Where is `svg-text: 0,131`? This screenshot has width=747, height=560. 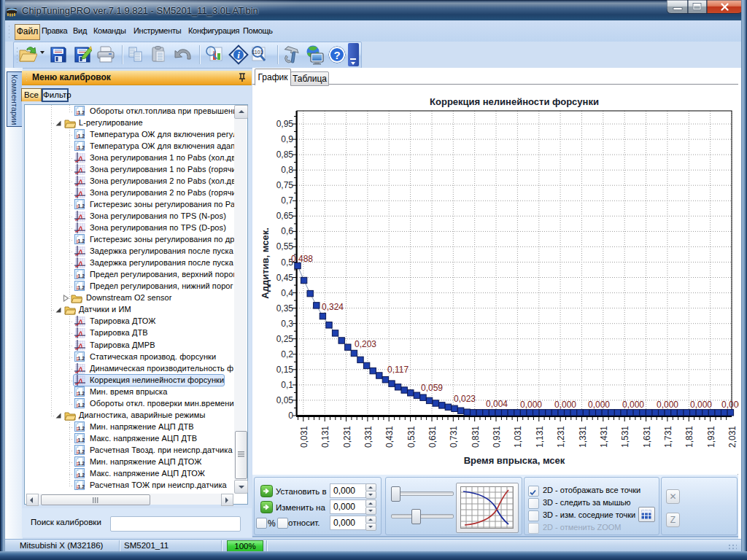 svg-text: 0,131 is located at coordinates (325, 437).